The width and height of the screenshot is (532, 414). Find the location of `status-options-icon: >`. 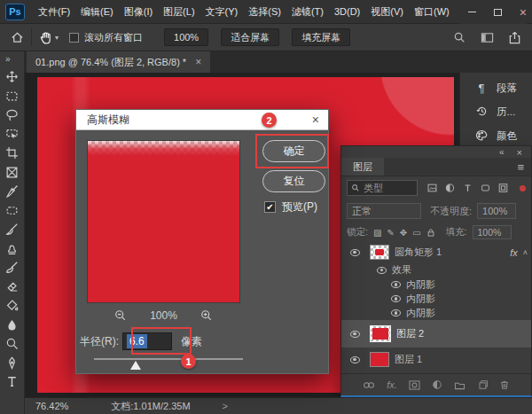

status-options-icon: > is located at coordinates (225, 406).